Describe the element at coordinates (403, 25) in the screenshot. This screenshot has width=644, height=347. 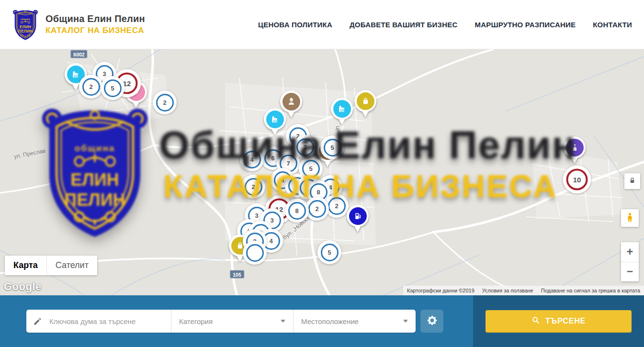
I see `nav-link-add-your-business: ДОБАВЕТЕ ВАШИЯТ БИЗНЕС` at that location.